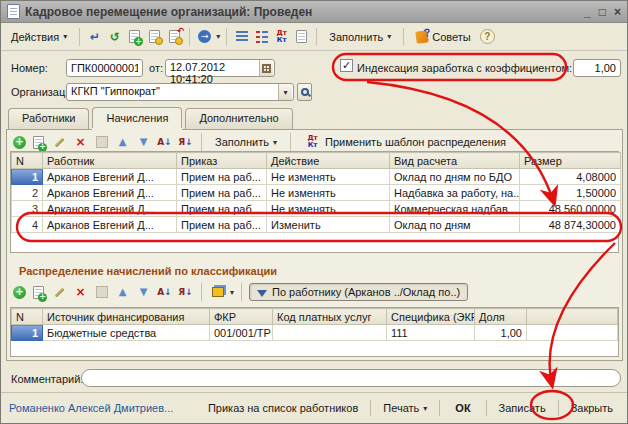 The height and width of the screenshot is (424, 628). Describe the element at coordinates (312, 142) in the screenshot. I see `dt-kt-icon: ДтКт` at that location.